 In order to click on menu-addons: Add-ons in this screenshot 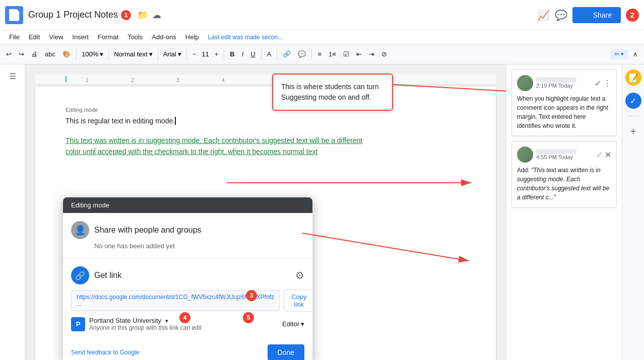, I will do `click(164, 37)`.